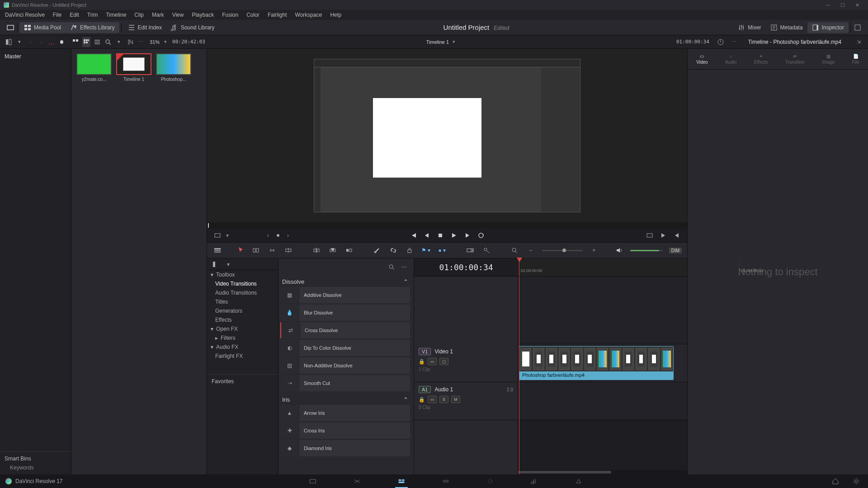 This screenshot has width=868, height=488. What do you see at coordinates (393, 250) in the screenshot?
I see `link-icon` at bounding box center [393, 250].